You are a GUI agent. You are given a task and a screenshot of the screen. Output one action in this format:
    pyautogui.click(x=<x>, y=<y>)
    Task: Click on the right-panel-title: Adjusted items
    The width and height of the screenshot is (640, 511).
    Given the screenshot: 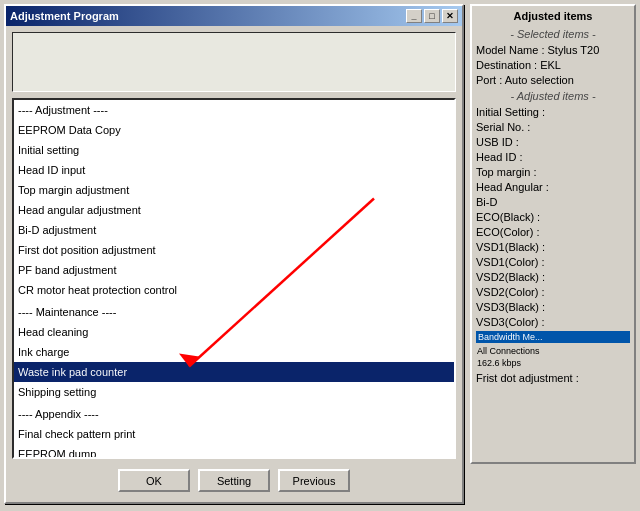 What is the action you would take?
    pyautogui.click(x=553, y=16)
    